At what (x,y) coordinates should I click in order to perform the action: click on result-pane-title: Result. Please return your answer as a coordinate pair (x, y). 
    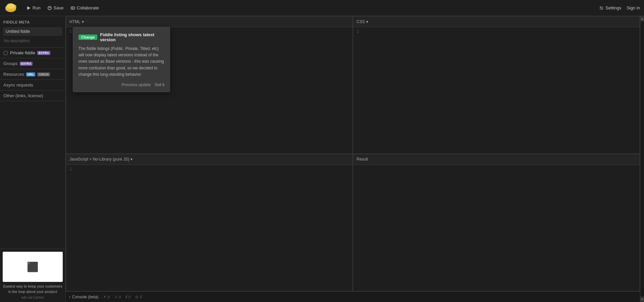
    Looking at the image, I should click on (362, 159).